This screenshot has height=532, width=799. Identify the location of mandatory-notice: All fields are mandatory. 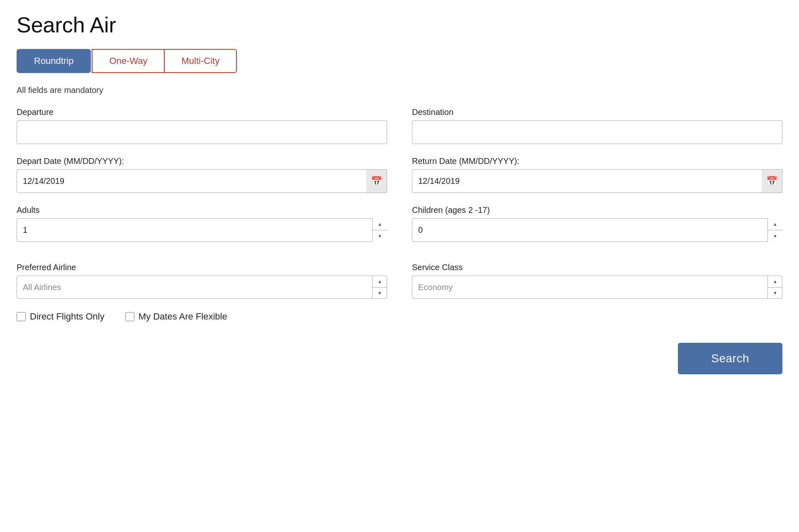
(400, 90).